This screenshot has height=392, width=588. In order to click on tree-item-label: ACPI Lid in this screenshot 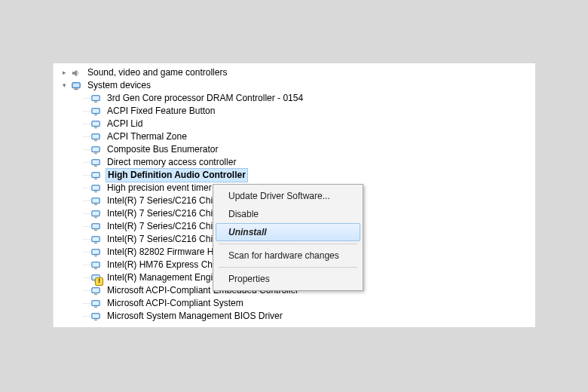, I will do `click(125, 124)`.